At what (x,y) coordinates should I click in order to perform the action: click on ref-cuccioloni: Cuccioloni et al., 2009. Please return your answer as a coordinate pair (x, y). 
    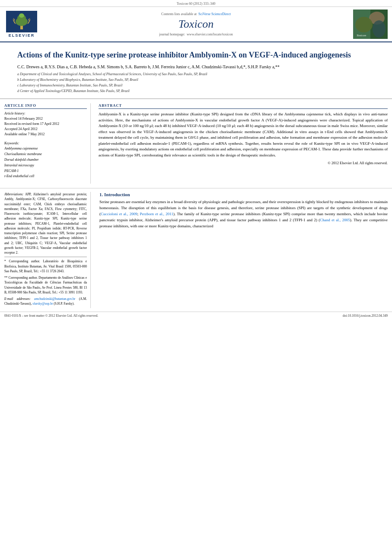
    Looking at the image, I should click on (119, 214).